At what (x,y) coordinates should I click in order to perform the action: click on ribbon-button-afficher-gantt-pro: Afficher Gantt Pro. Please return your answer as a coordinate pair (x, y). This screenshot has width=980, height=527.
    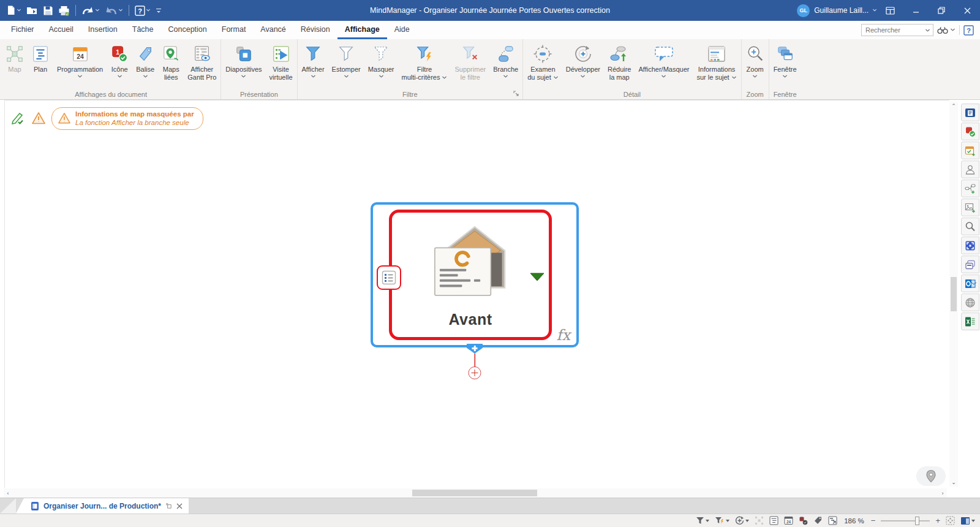
    Looking at the image, I should click on (202, 64).